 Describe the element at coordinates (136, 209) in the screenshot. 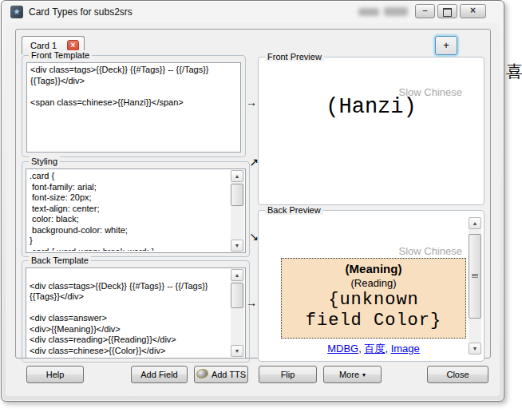

I see `styling-group: Styling .card { font-family: arial; font…` at that location.